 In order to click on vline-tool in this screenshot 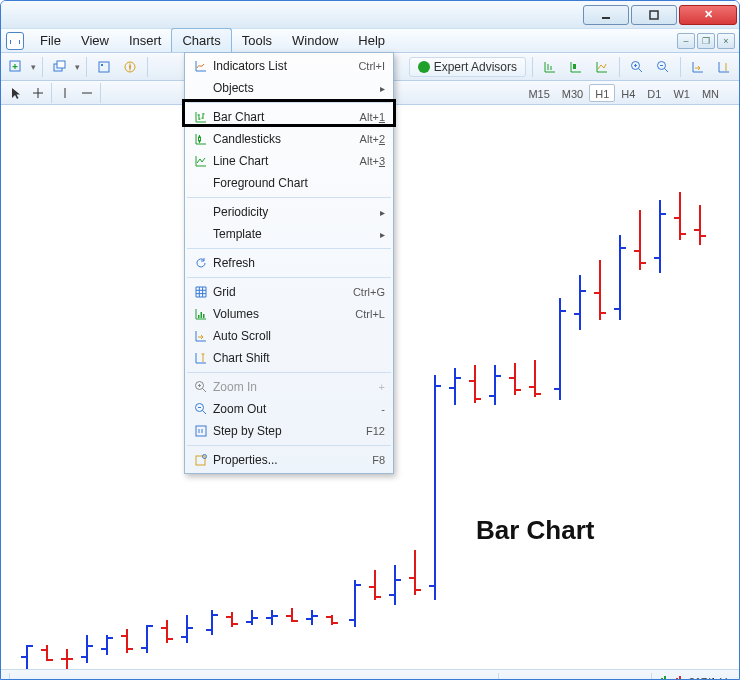, I will do `click(65, 93)`.